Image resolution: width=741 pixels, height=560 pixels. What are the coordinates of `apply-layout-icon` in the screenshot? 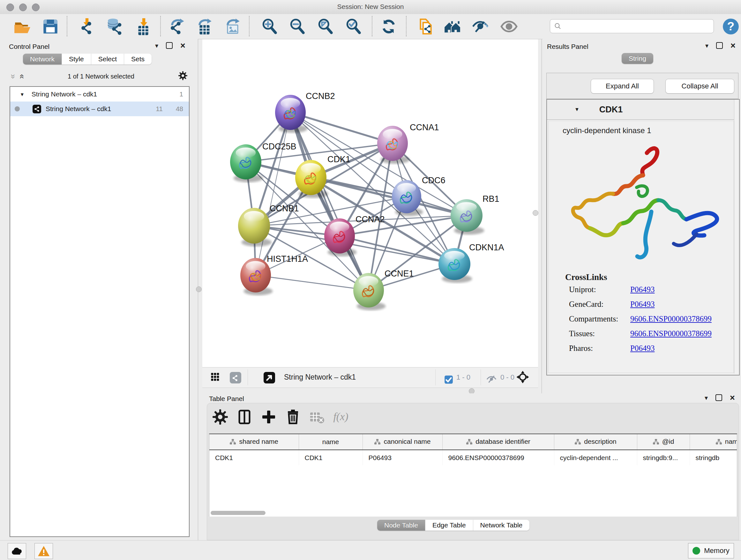 It's located at (389, 26).